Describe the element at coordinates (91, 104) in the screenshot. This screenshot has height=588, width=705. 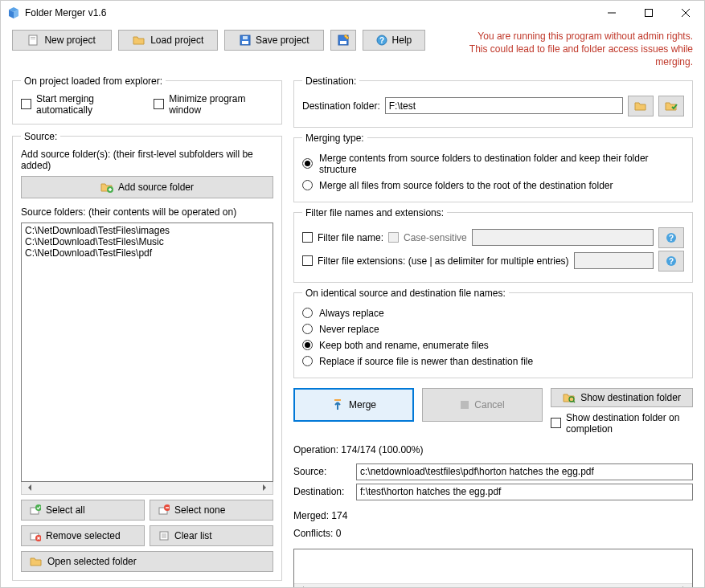
I see `start-merging-label: Start merging automatically` at that location.